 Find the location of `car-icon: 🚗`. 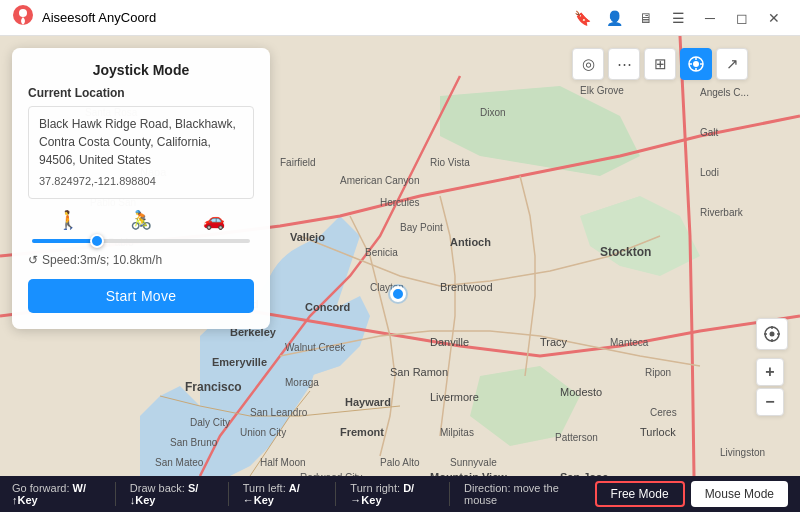

car-icon: 🚗 is located at coordinates (214, 220).